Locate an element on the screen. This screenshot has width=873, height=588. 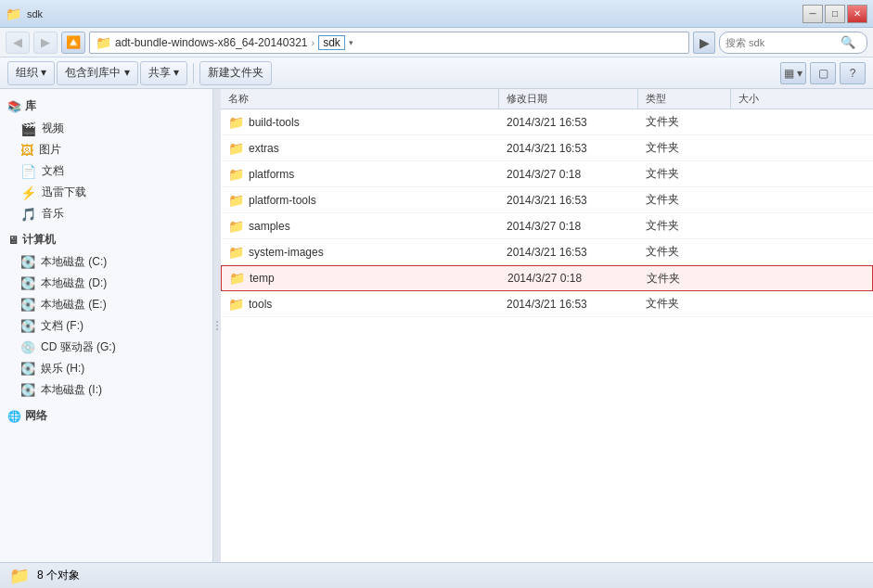
sidebar-item-xunlei: ⚡ 迅雷下载 is located at coordinates (106, 193).